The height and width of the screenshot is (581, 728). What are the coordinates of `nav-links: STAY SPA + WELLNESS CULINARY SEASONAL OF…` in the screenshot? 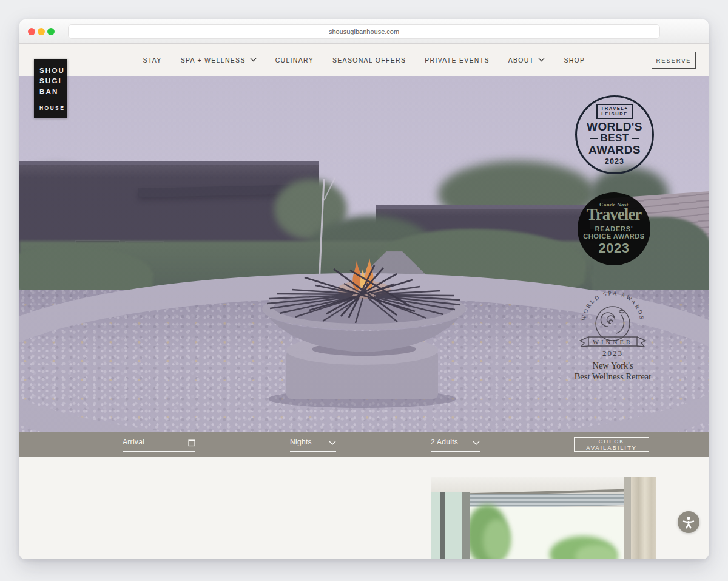 It's located at (364, 59).